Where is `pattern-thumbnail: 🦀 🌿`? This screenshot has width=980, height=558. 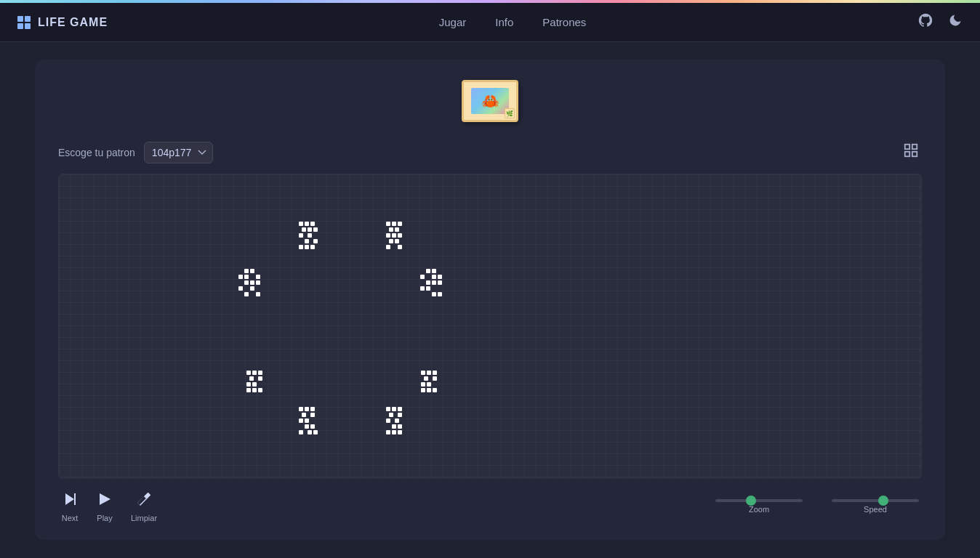 pattern-thumbnail: 🦀 🌿 is located at coordinates (490, 101).